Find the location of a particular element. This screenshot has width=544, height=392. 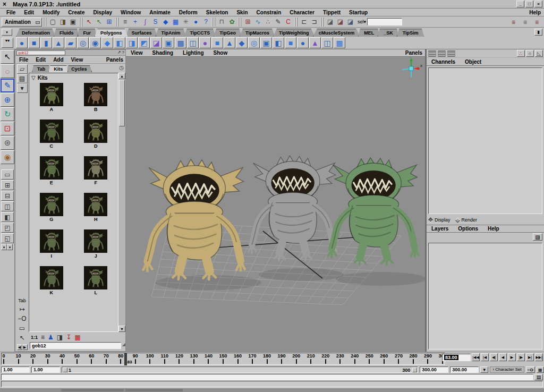

shelf-tab-mel: MEL is located at coordinates (369, 33).